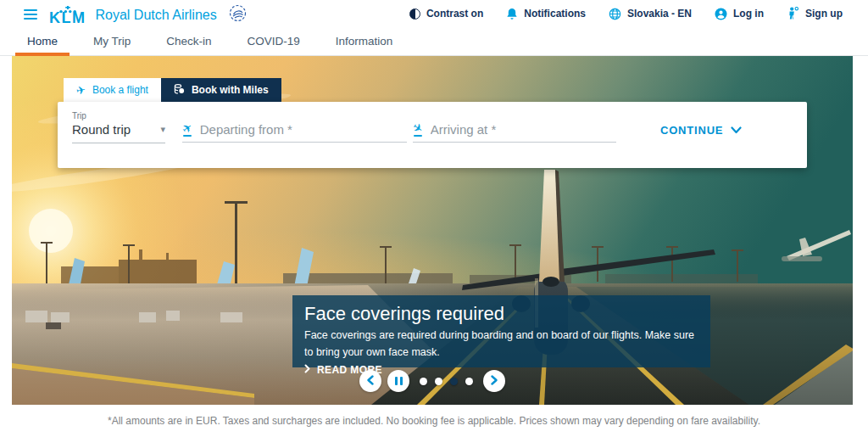  Describe the element at coordinates (446, 14) in the screenshot. I see `contrast-toggle: Contrast on` at that location.